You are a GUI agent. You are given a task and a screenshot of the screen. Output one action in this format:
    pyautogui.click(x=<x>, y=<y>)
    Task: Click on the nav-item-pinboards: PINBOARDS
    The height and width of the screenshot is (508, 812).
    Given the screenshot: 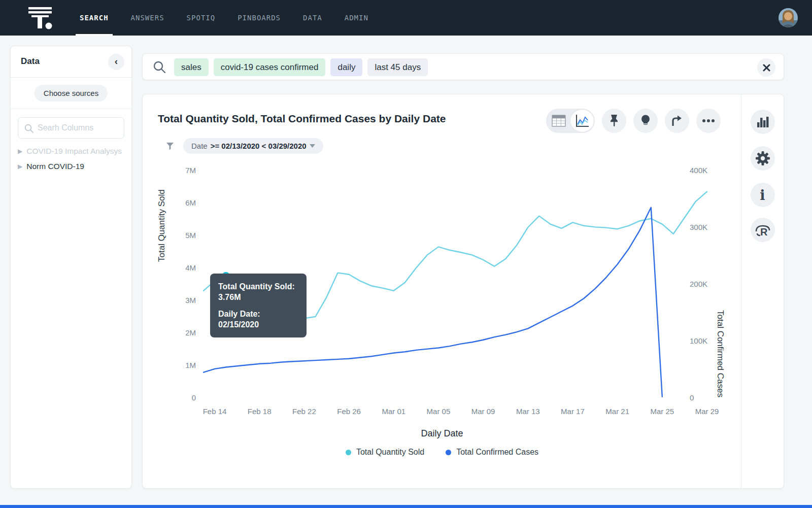 What is the action you would take?
    pyautogui.click(x=259, y=18)
    